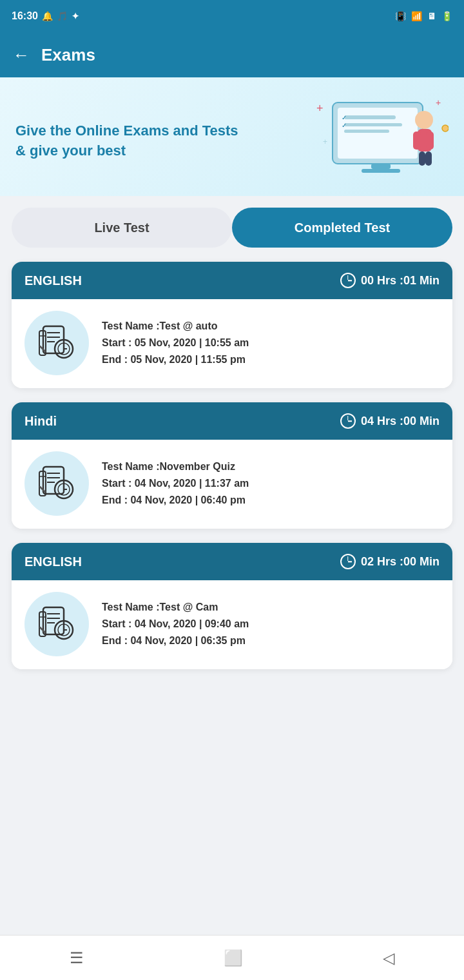  What do you see at coordinates (68, 55) in the screenshot?
I see `page-title: Exams` at bounding box center [68, 55].